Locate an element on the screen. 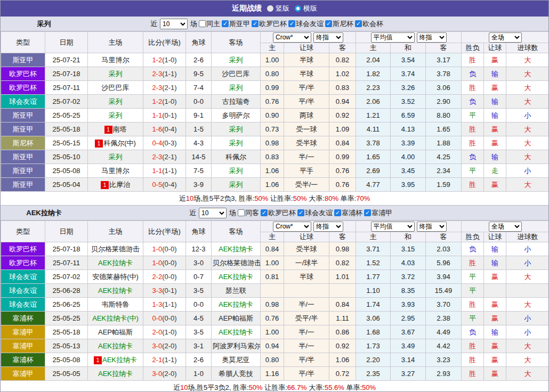  away-team-name: 贝尔格莱德游击 is located at coordinates (237, 263).